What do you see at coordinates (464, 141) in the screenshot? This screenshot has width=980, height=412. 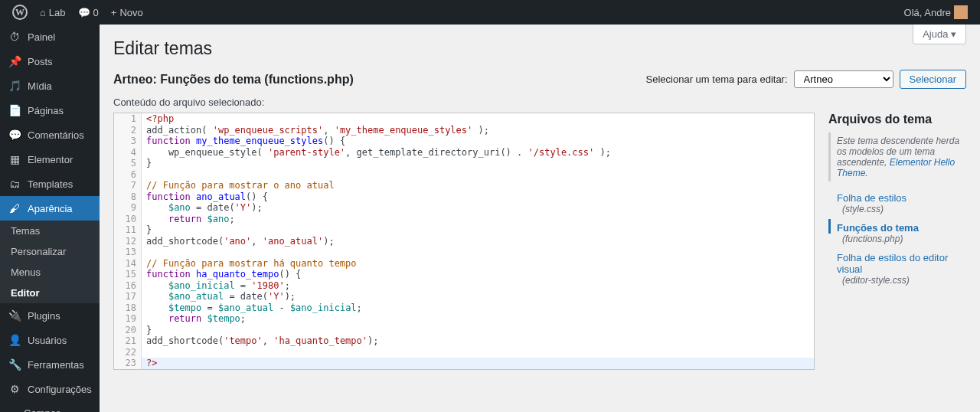 I see `code-line: 3function my_theme_enqueue_styles() {` at bounding box center [464, 141].